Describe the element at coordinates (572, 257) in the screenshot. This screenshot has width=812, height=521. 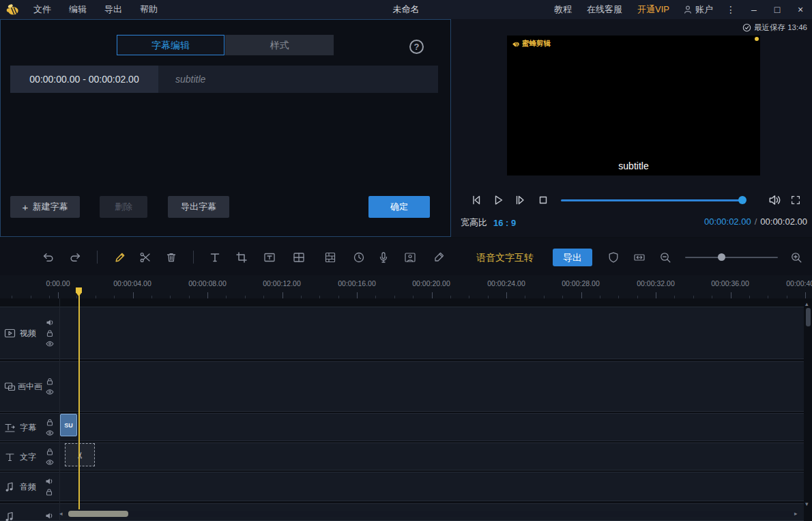
I see `export-button: 导出` at that location.